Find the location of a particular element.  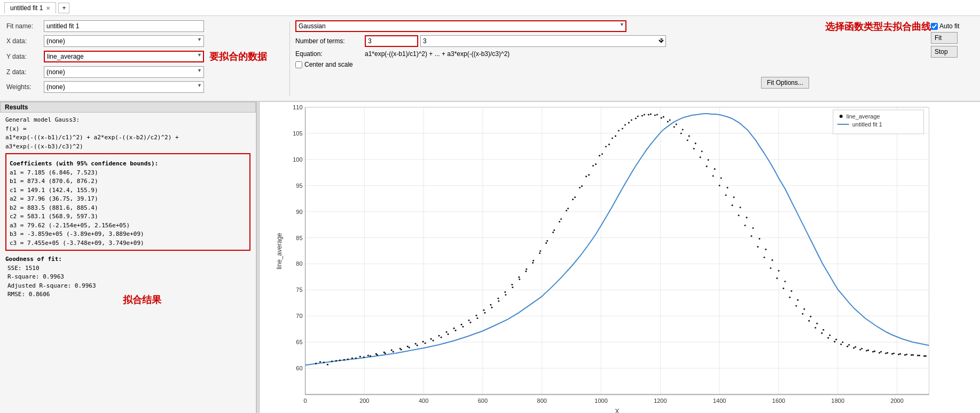

right-form: Gaussian Number of terms: 3 Equation: is located at coordinates (552, 54).